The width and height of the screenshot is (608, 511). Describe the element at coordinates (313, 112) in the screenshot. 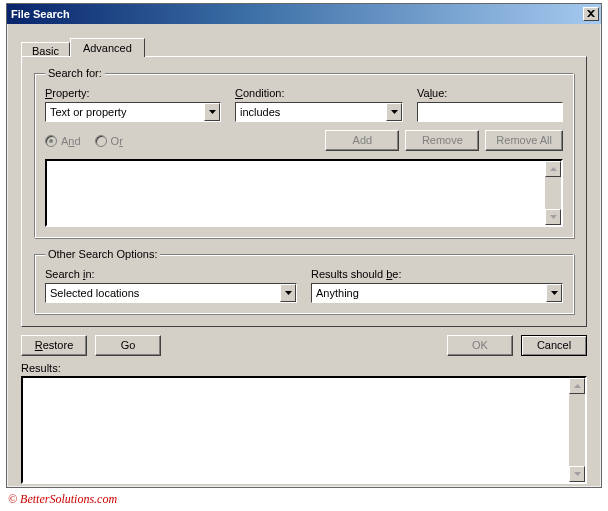

I see `condition-value: includes` at that location.